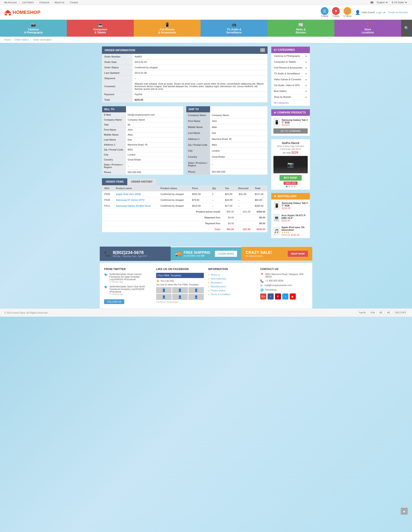 This screenshot has width=412, height=532. Describe the element at coordinates (398, 12) in the screenshot. I see `create-account-link: Create an Account` at that location.